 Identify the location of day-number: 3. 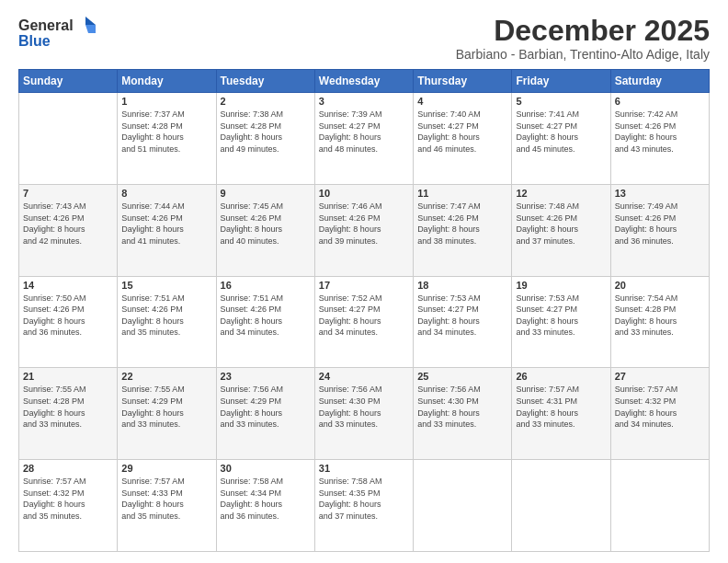
(364, 101).